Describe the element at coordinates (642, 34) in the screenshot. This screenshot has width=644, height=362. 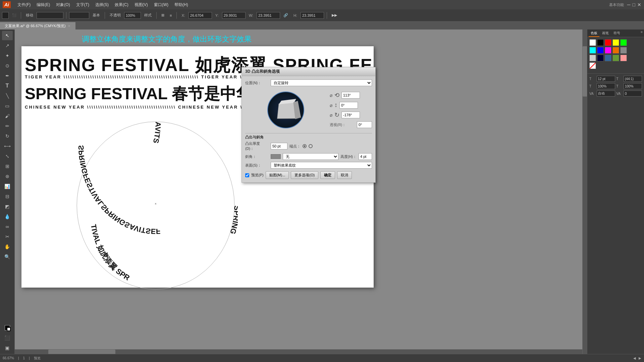
I see `panel-menu-btn: ≡` at that location.